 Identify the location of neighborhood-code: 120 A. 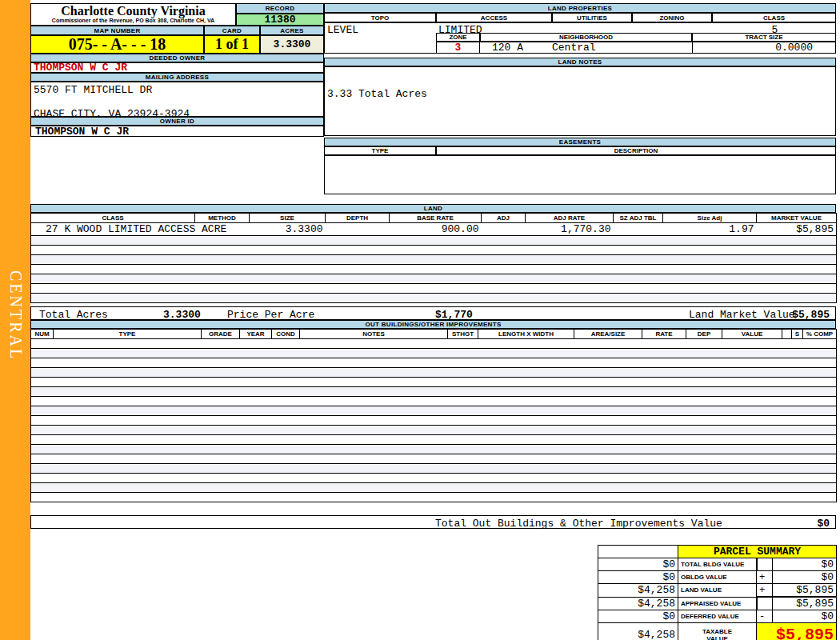
(507, 48).